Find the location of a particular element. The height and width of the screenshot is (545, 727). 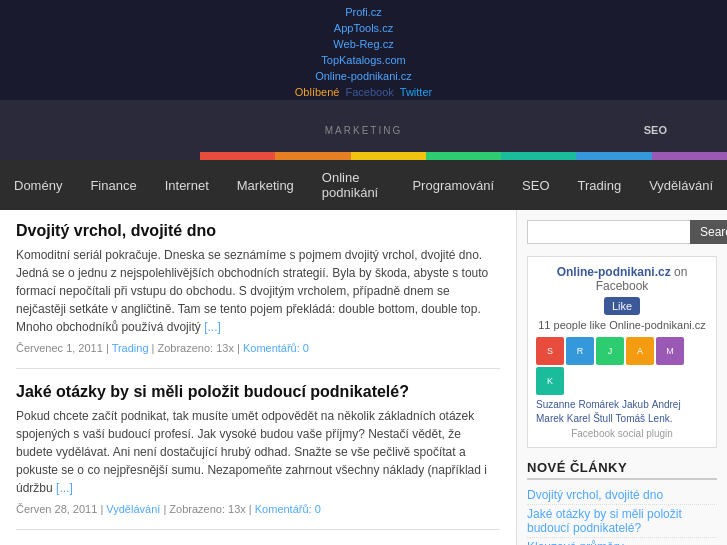

new-article-link: Dvojitý vrchol, dvojité dno is located at coordinates (622, 496).